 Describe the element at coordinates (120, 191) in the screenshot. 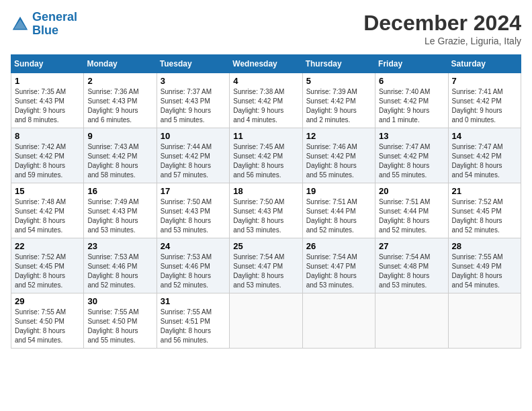

I see `day-number: 16` at that location.